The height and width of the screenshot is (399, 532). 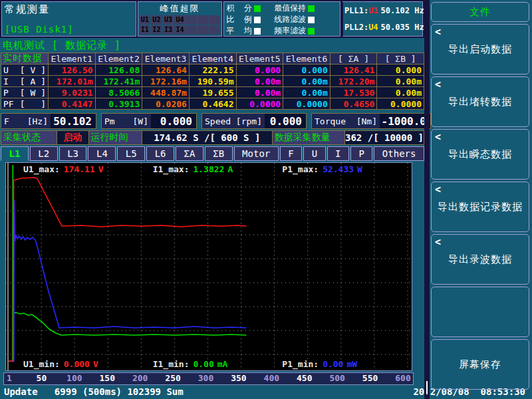 I want to click on readout-value: -1000.0, so click(x=405, y=121).